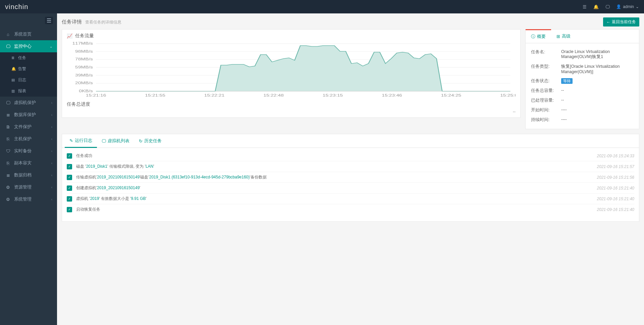  What do you see at coordinates (351, 188) in the screenshot?
I see `log-row-3: ✓创建虚拟机'2019_20210916150149'2021-09-16 15…` at bounding box center [351, 188].